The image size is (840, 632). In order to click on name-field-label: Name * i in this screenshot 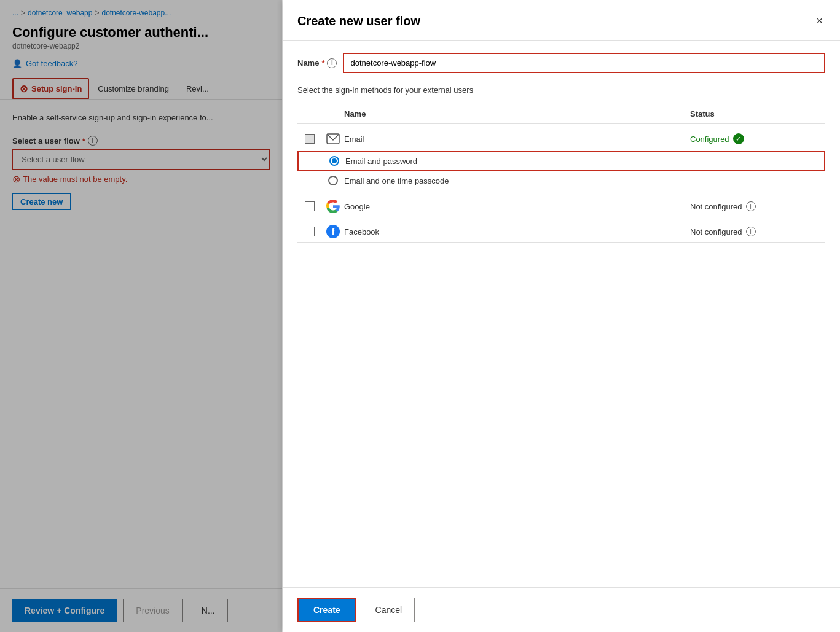, I will do `click(317, 63)`.